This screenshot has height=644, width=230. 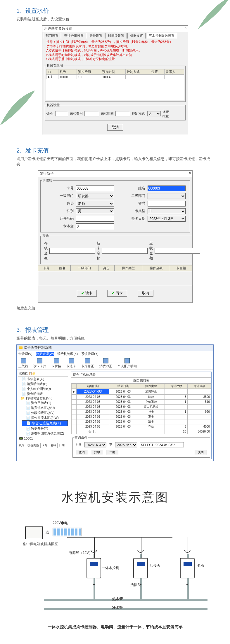 I want to click on tree-item: 📄 消费明细汇总信息表(Z), so click(x=45, y=433).